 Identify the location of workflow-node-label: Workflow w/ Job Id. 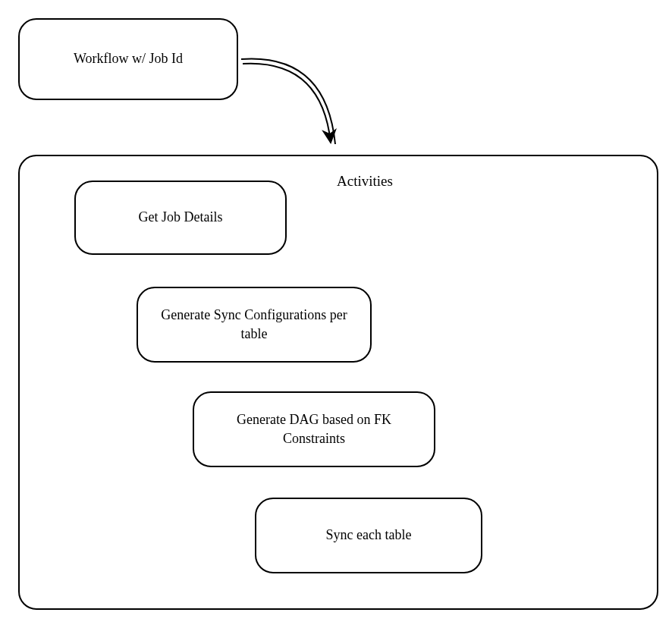
(128, 59).